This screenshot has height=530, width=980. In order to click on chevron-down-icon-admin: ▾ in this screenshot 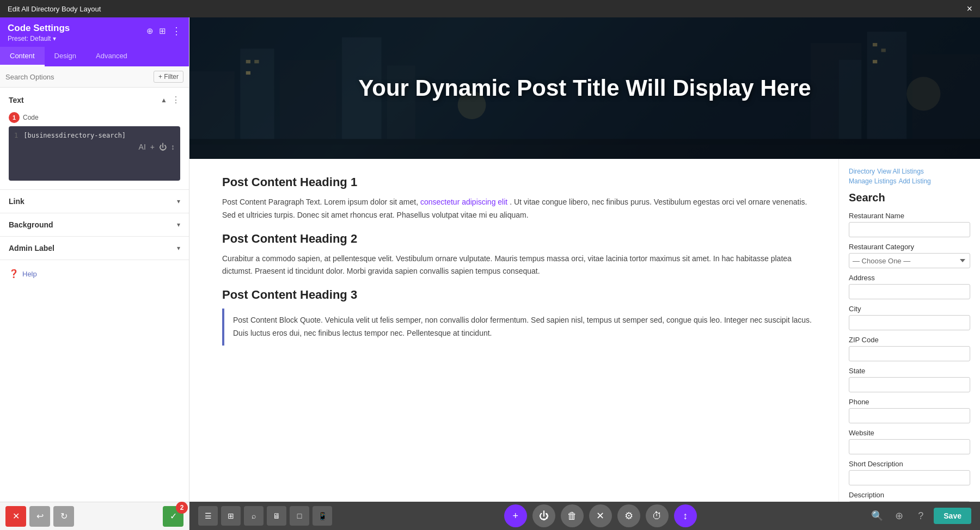, I will do `click(179, 248)`.